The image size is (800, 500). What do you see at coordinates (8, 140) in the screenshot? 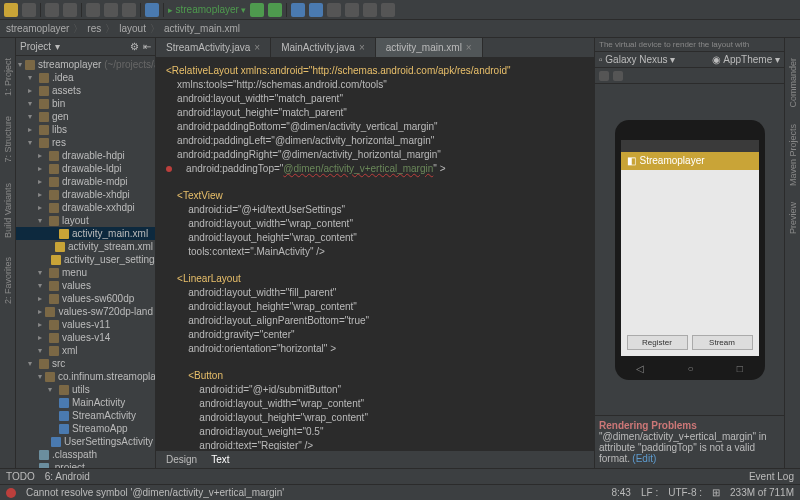
I see `tool-structure: 7: Structure` at bounding box center [8, 140].